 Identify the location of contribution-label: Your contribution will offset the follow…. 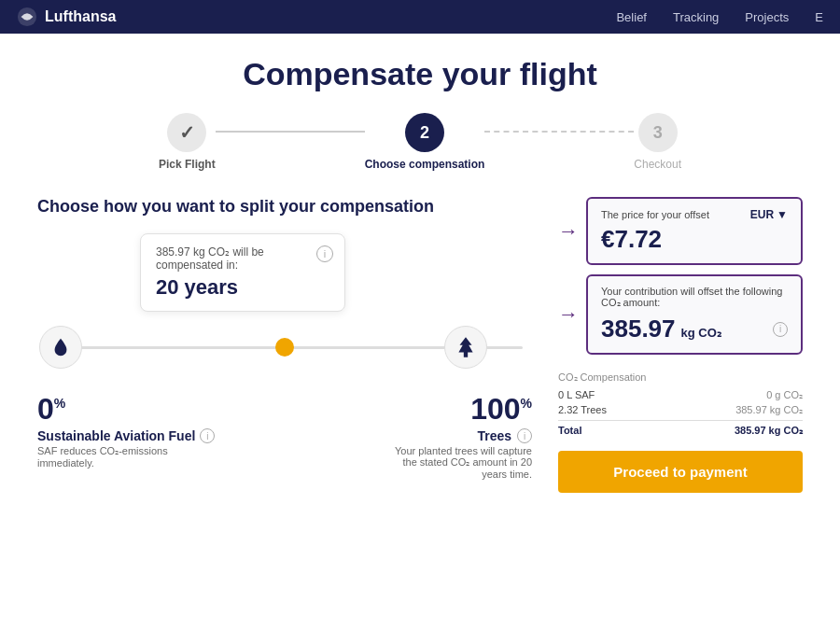
(694, 297).